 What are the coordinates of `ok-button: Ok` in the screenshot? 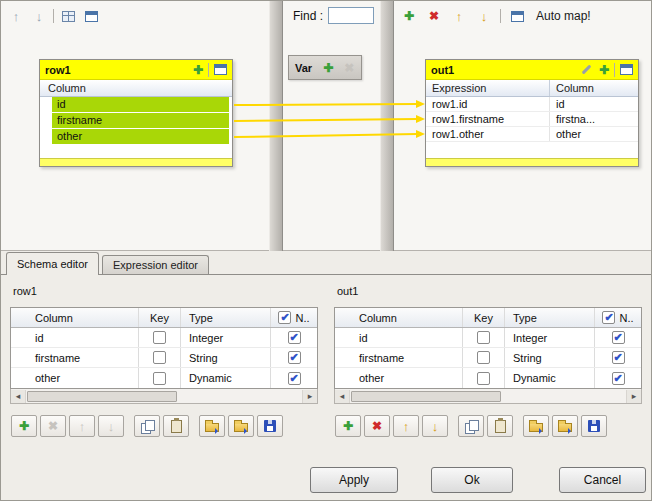 It's located at (472, 480).